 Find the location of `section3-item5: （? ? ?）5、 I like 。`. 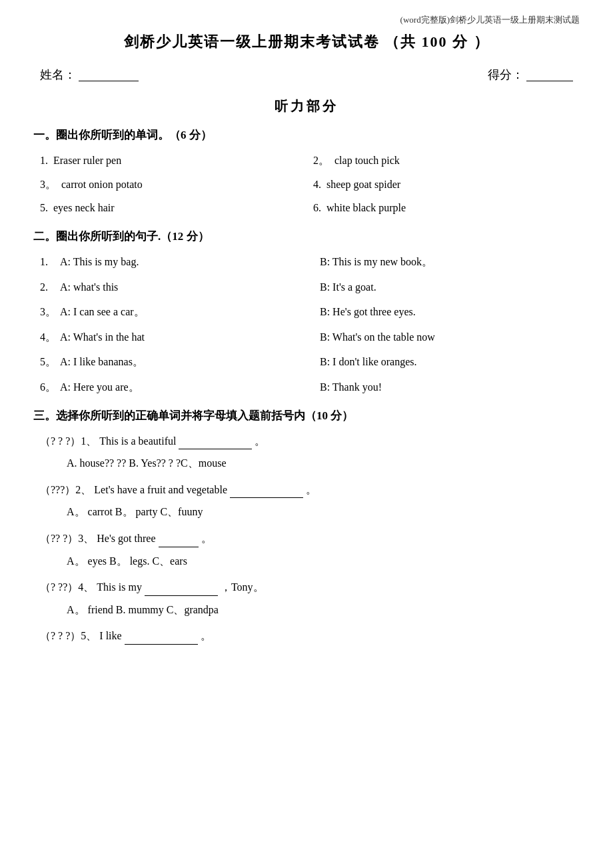

section3-item5: （? ? ?）5、 I like 。 is located at coordinates (306, 636).